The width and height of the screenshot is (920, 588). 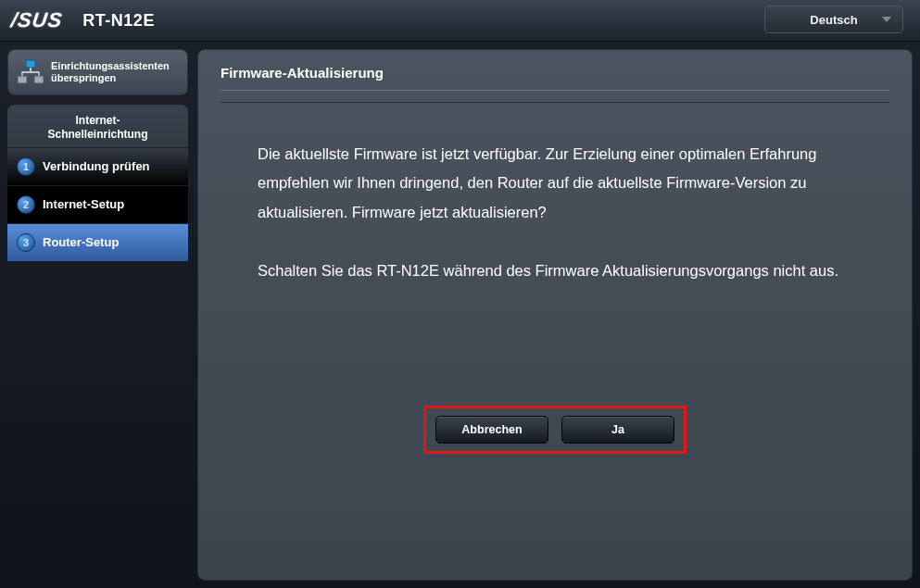 I want to click on step-number-icon: 2, so click(x=26, y=205).